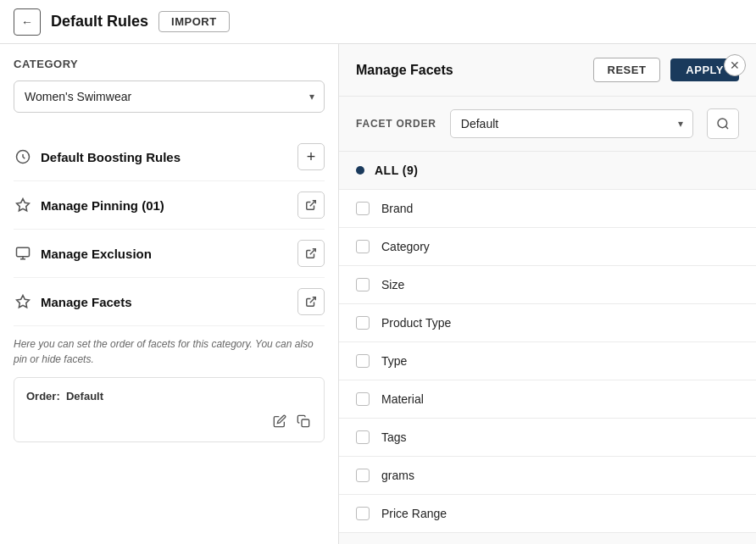 Image resolution: width=756 pixels, height=544 pixels. Describe the element at coordinates (397, 170) in the screenshot. I see `all-label: ALL (9)` at that location.